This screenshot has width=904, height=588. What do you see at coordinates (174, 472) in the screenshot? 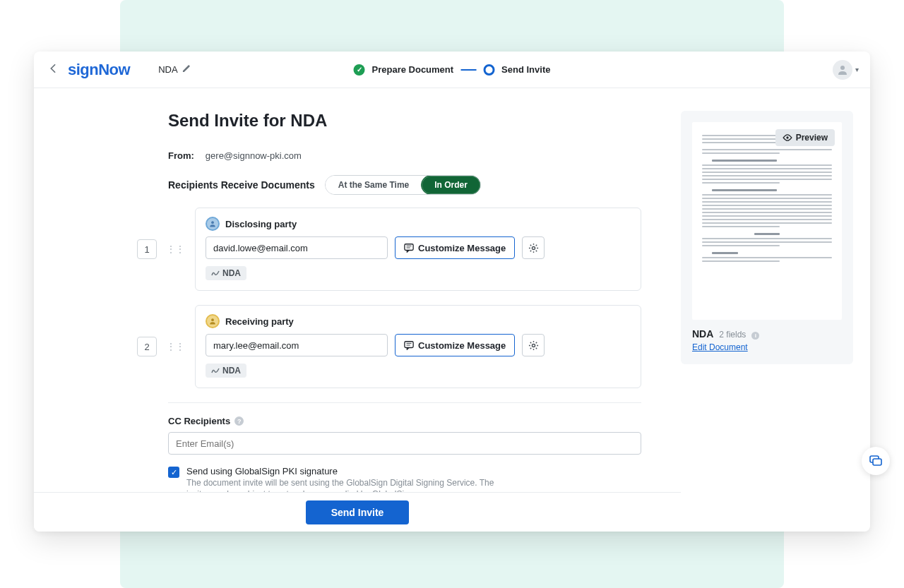
I see `pki-checkbox: ✓` at bounding box center [174, 472].